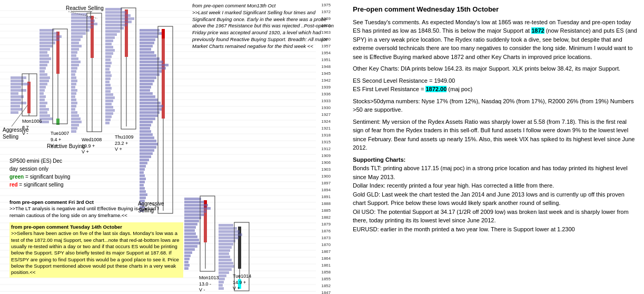 This screenshot has height=294, width=644. What do you see at coordinates (326, 129) in the screenshot?
I see `svg-text: 1921` at bounding box center [326, 129].